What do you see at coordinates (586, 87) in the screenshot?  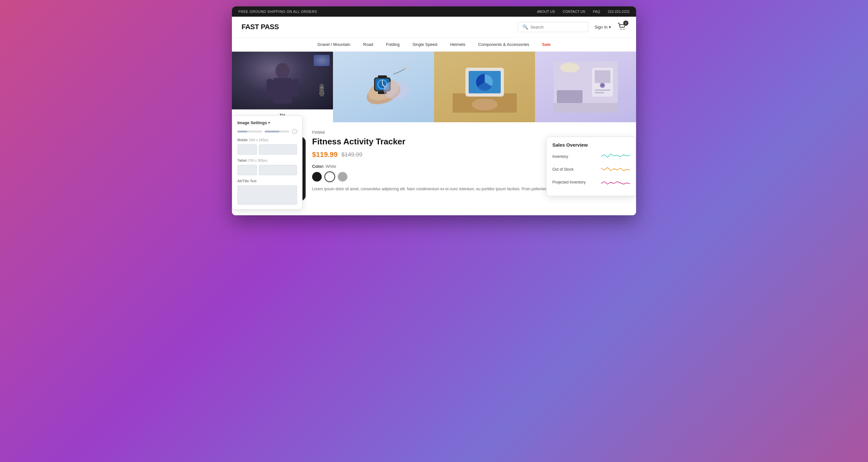 I see `product-card-smart-house: SMART HOUSE` at bounding box center [586, 87].